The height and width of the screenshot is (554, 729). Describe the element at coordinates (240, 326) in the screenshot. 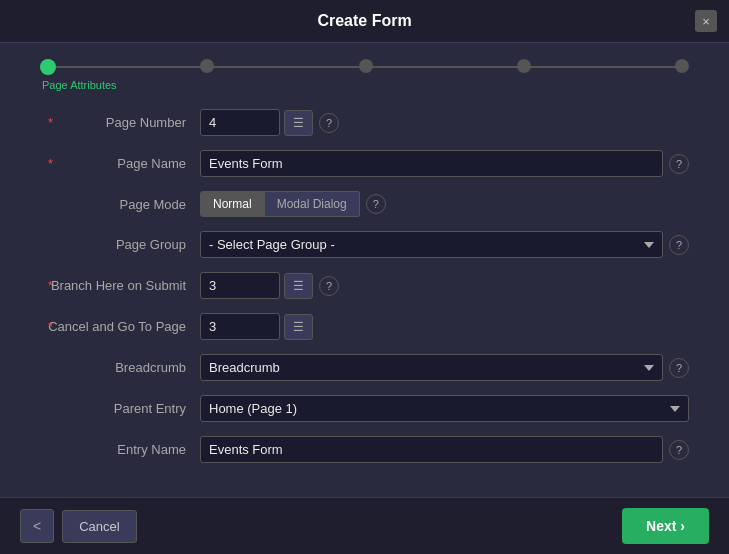

I see `cancel-goto-input` at that location.